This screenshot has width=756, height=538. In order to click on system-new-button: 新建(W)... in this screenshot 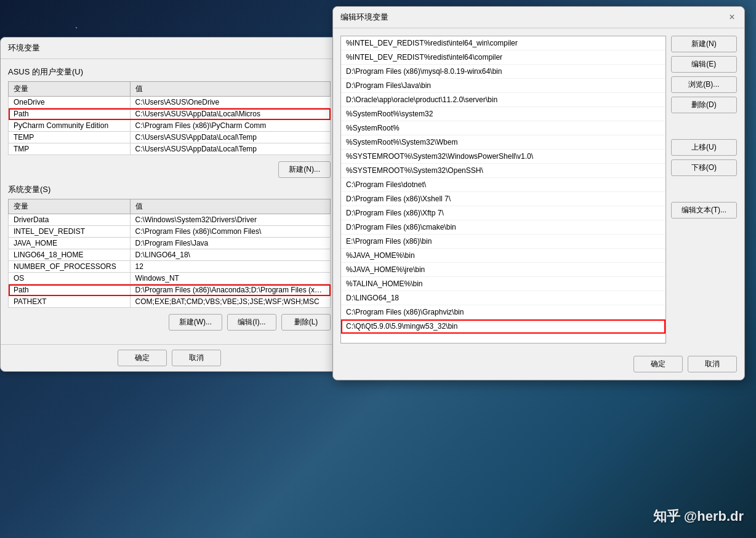, I will do `click(196, 323)`.